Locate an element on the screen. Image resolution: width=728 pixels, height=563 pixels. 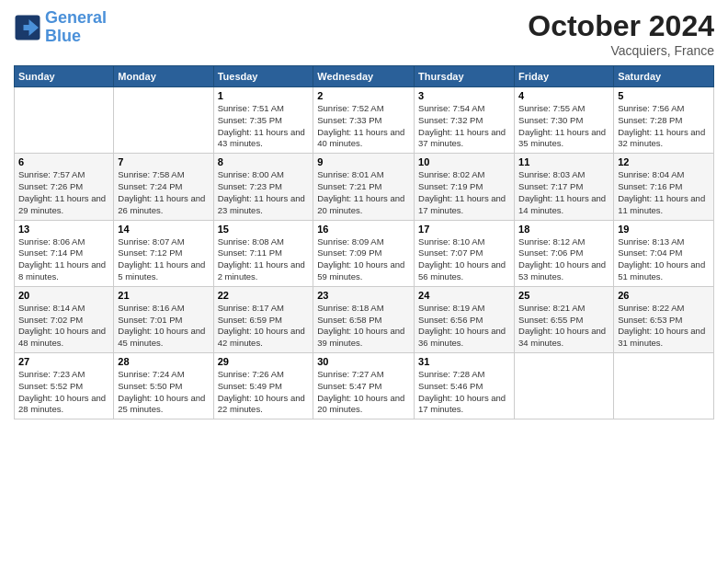
day-number: 18 is located at coordinates (564, 229).